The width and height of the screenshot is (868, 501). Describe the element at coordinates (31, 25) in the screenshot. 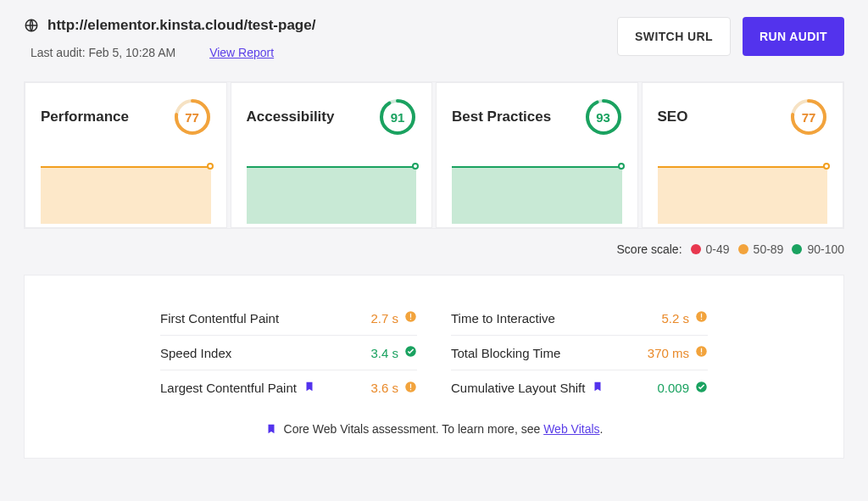

I see `globe-icon` at that location.